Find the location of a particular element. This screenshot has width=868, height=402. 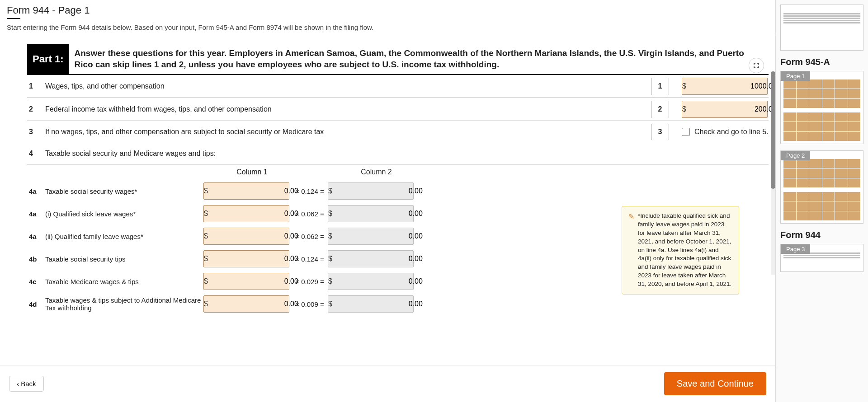

page-header: Form 944 - Page 1 Start entering the For… is located at coordinates (388, 18).